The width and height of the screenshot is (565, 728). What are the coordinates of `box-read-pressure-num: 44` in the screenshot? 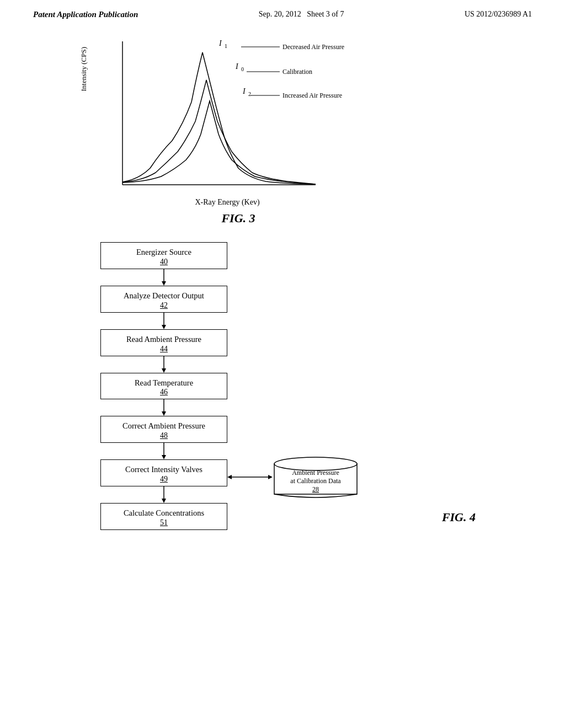 It's located at (164, 349).